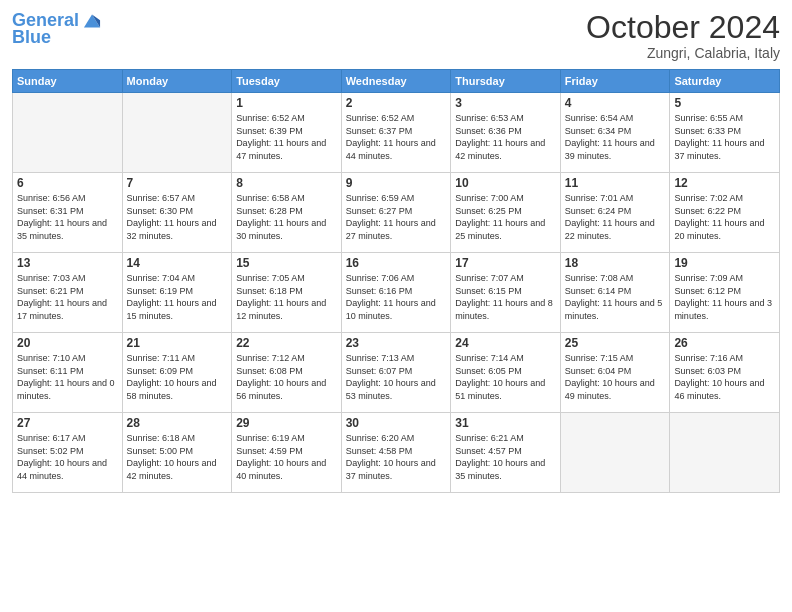 Image resolution: width=792 pixels, height=612 pixels. I want to click on day-info: Sunrise: 7:14 AM Sunset: 6:05 PM Dayligh…, so click(506, 377).